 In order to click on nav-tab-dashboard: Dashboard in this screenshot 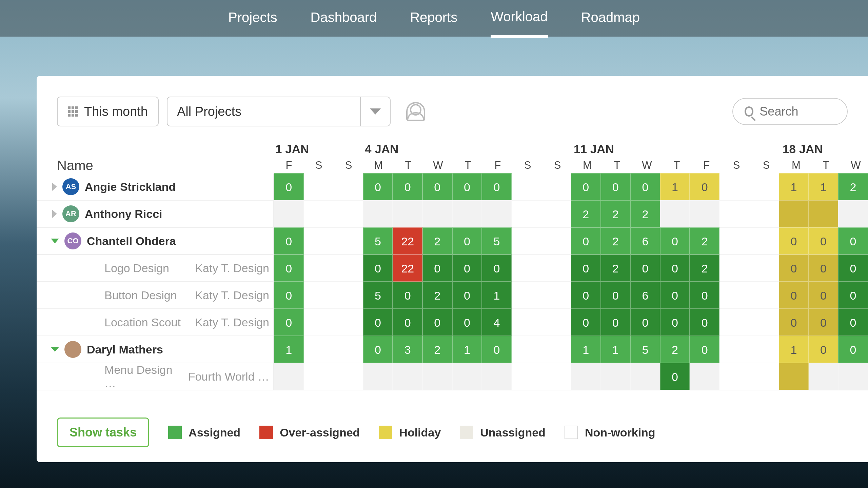, I will do `click(344, 18)`.